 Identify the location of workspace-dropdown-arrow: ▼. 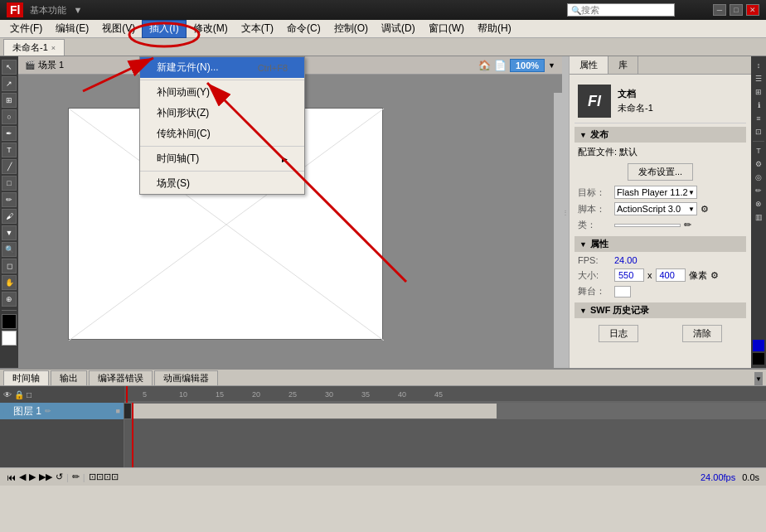
(78, 10).